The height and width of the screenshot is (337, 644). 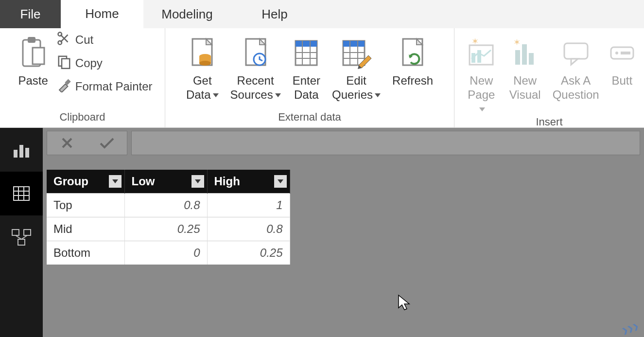 I want to click on filter-button-group, so click(x=115, y=181).